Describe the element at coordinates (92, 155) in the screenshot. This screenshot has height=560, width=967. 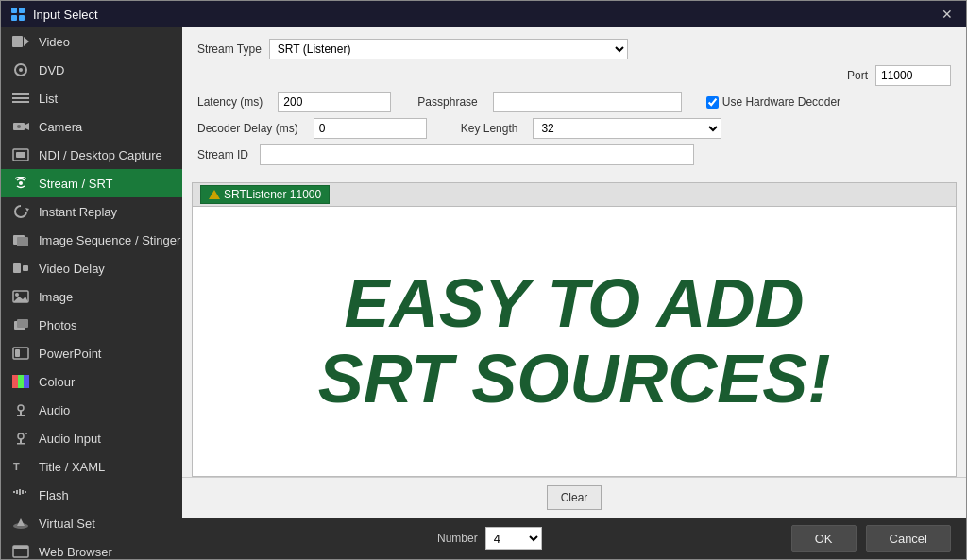
I see `sidebar-item-ndi: NDI / Desktop Capture` at that location.